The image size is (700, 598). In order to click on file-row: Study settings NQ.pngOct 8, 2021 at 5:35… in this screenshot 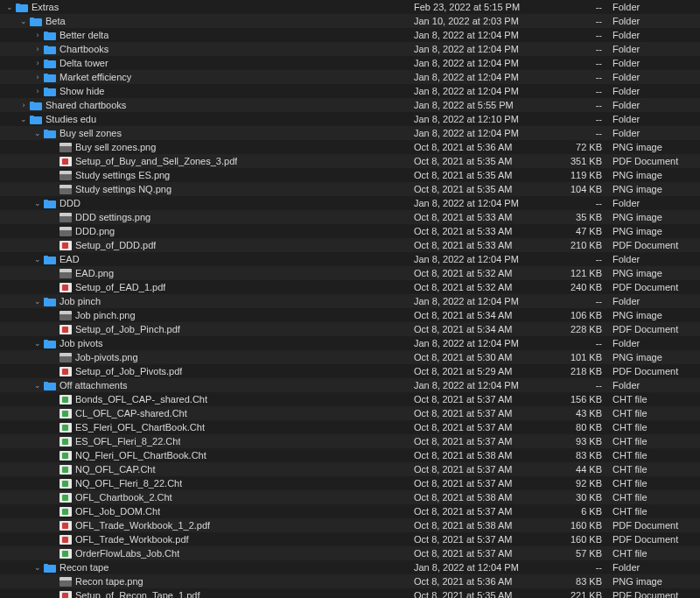, I will do `click(350, 189)`.